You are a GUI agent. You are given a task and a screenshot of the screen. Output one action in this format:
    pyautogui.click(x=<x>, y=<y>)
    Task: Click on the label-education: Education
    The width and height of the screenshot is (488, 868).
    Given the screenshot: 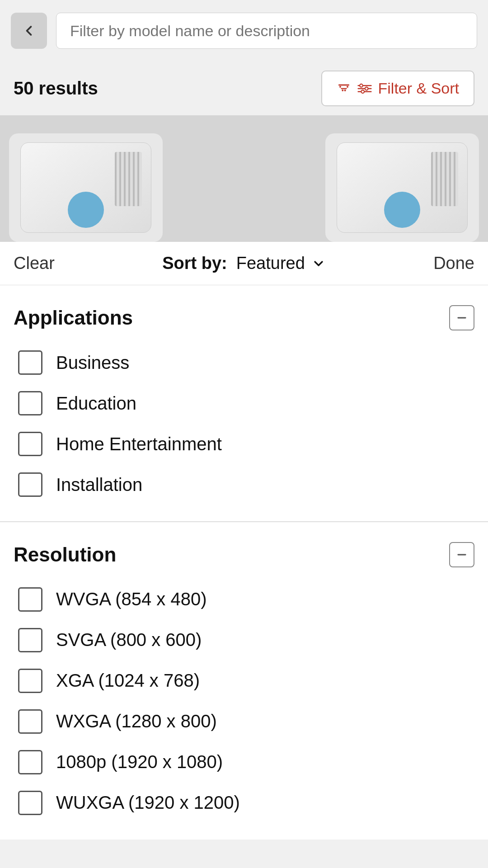 What is the action you would take?
    pyautogui.click(x=96, y=403)
    